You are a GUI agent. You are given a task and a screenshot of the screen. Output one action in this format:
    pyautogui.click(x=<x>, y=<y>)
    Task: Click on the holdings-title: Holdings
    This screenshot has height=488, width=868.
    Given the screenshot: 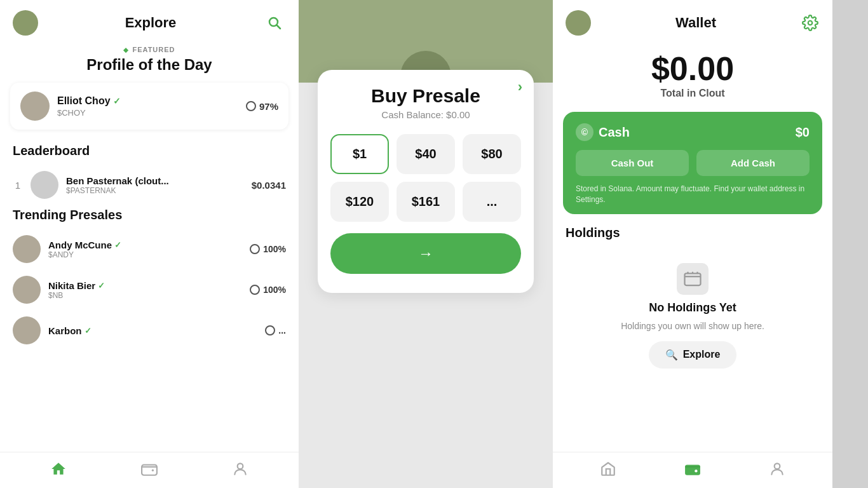 What is the action you would take?
    pyautogui.click(x=693, y=238)
    